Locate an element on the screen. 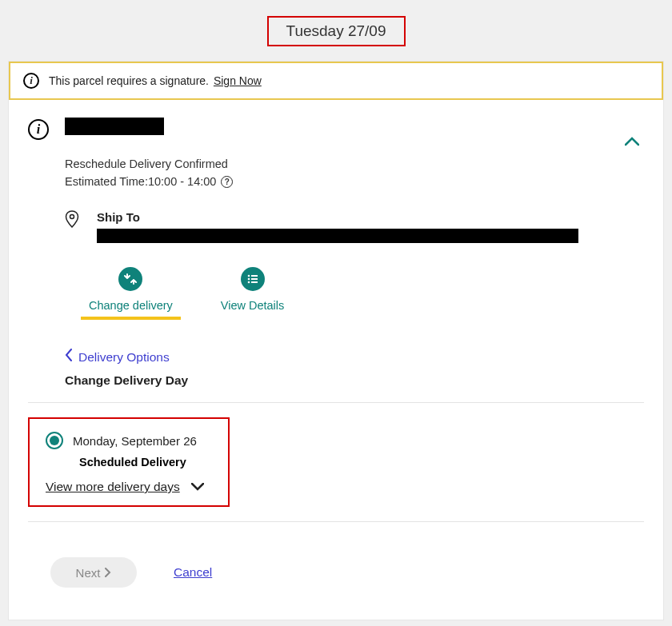 The image size is (672, 626). delivery-day-label: Monday, September 26 is located at coordinates (134, 441).